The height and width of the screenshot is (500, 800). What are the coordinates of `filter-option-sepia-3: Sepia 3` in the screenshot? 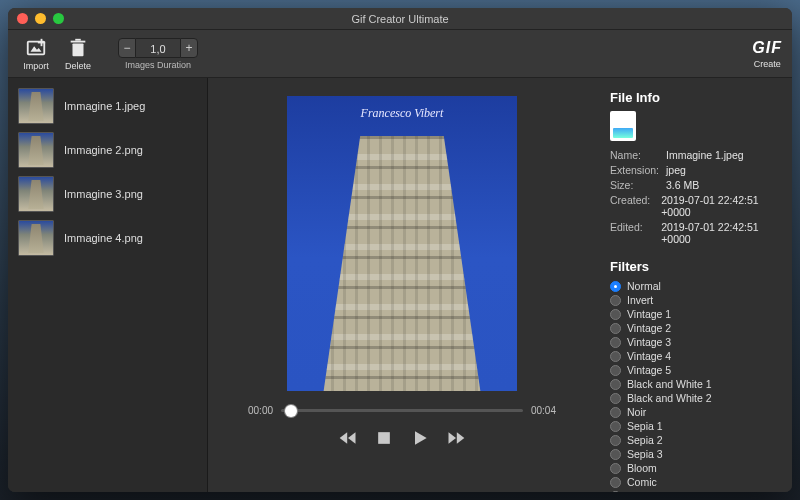 It's located at (695, 454).